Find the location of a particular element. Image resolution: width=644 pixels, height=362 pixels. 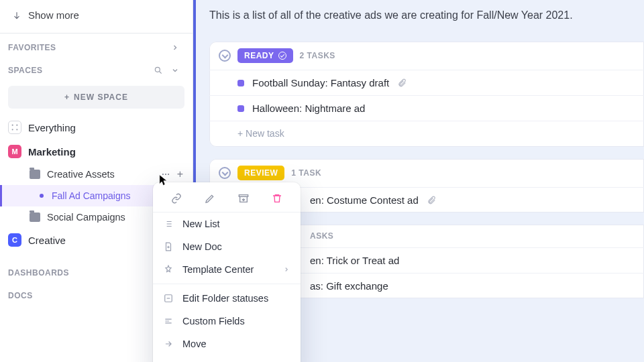

show-more-label: Show more is located at coordinates (54, 15).